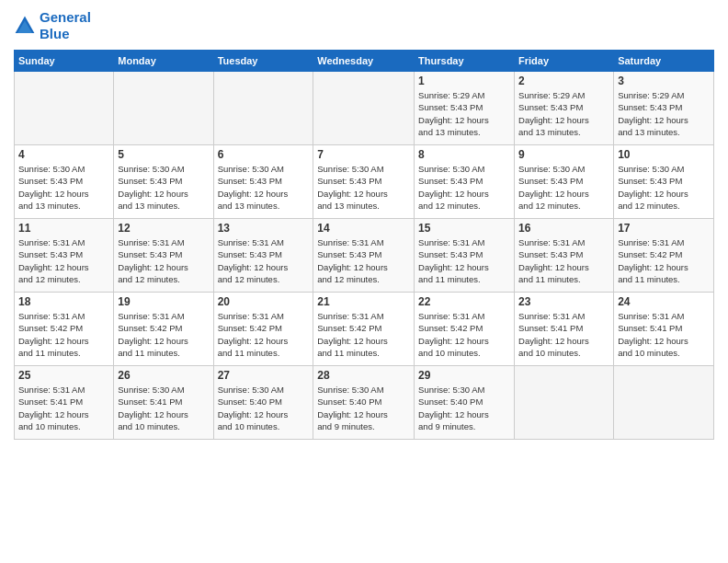  What do you see at coordinates (263, 61) in the screenshot?
I see `calendar-header-tuesday: Tuesday` at bounding box center [263, 61].